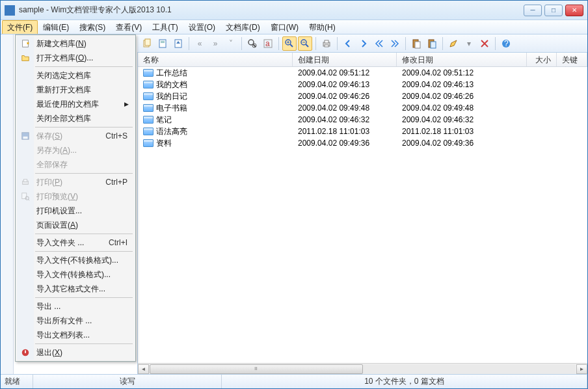 Image resolution: width=588 pixels, height=389 pixels. Describe the element at coordinates (363, 143) in the screenshot. I see `table-row: 资料2009.04.02 09:49:362009.04.02 09:49:36` at that location.